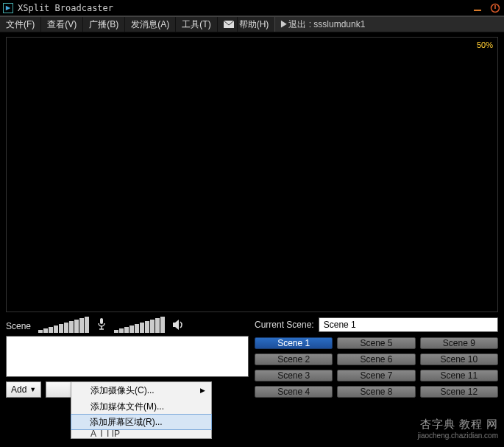 The image size is (504, 447). What do you see at coordinates (104, 24) in the screenshot?
I see `menu-broadcast: 广播(B)` at bounding box center [104, 24].